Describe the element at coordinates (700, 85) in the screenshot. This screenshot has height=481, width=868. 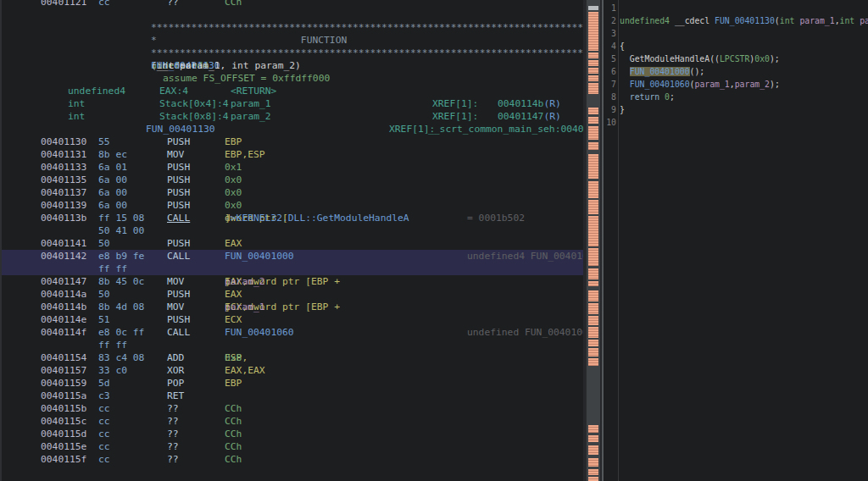
I see `decompiler-line: FUN_00401060(param_1,param_2);` at that location.